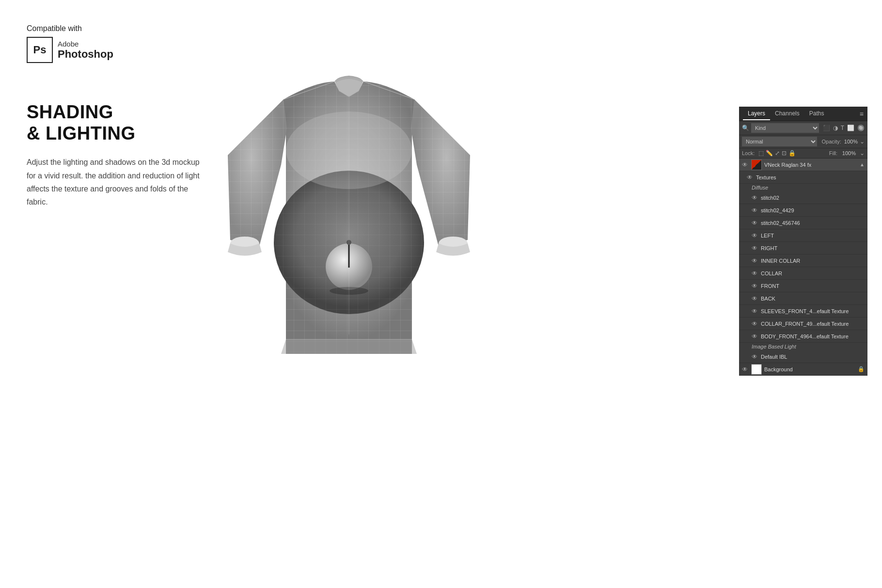  I want to click on lock-lock-icon: 🔒, so click(792, 153).